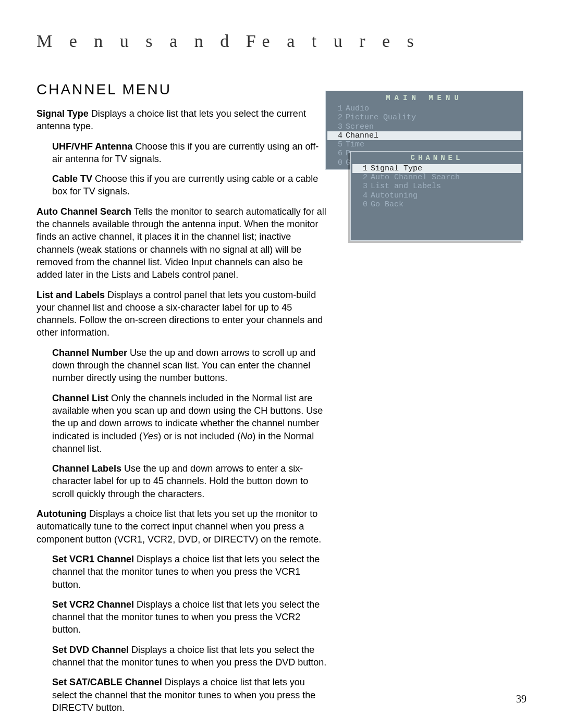 Image resolution: width=563 pixels, height=728 pixels. I want to click on osd-main-label-2: Screen, so click(432, 127).